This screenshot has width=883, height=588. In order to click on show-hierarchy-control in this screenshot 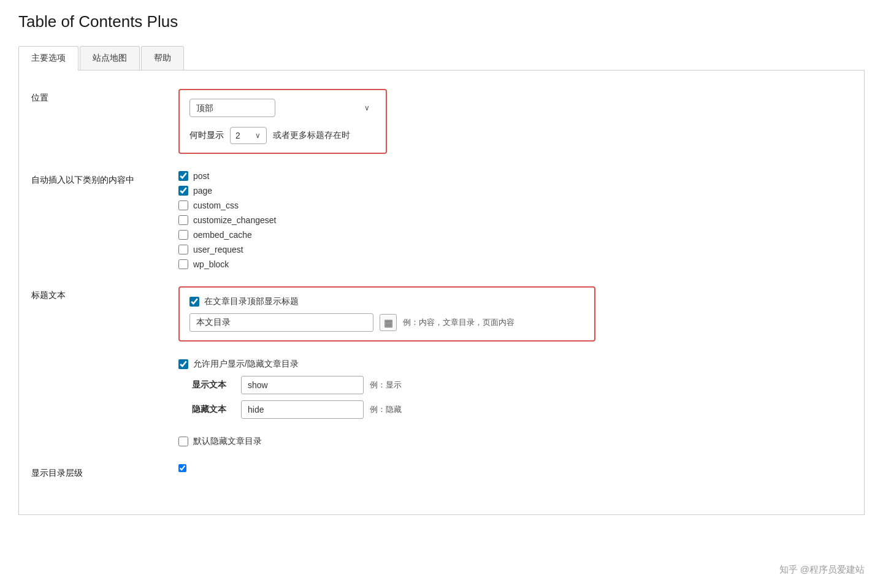, I will do `click(515, 469)`.